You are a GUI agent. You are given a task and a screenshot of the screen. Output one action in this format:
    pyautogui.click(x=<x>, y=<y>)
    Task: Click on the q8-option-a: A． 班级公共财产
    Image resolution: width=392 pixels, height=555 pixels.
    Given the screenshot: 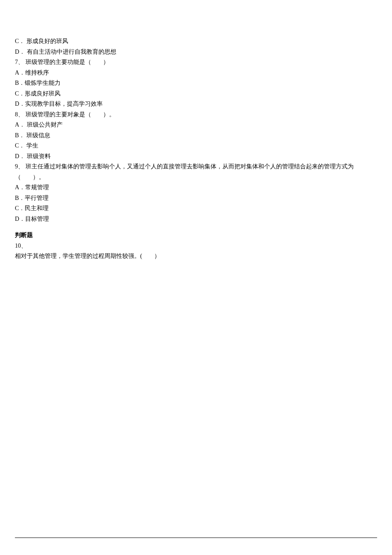 What is the action you would take?
    pyautogui.click(x=196, y=125)
    